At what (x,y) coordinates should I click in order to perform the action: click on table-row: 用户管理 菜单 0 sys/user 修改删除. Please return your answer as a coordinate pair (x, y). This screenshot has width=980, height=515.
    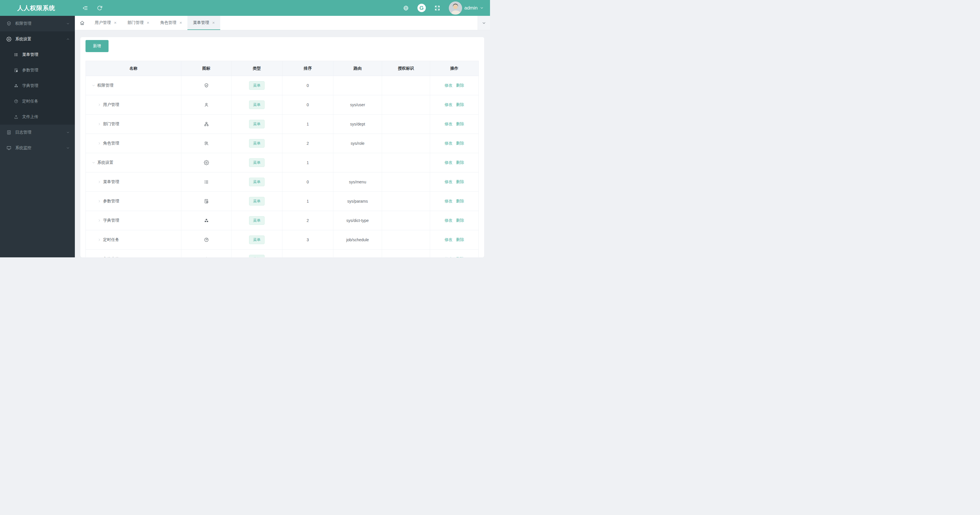
    Looking at the image, I should click on (282, 105).